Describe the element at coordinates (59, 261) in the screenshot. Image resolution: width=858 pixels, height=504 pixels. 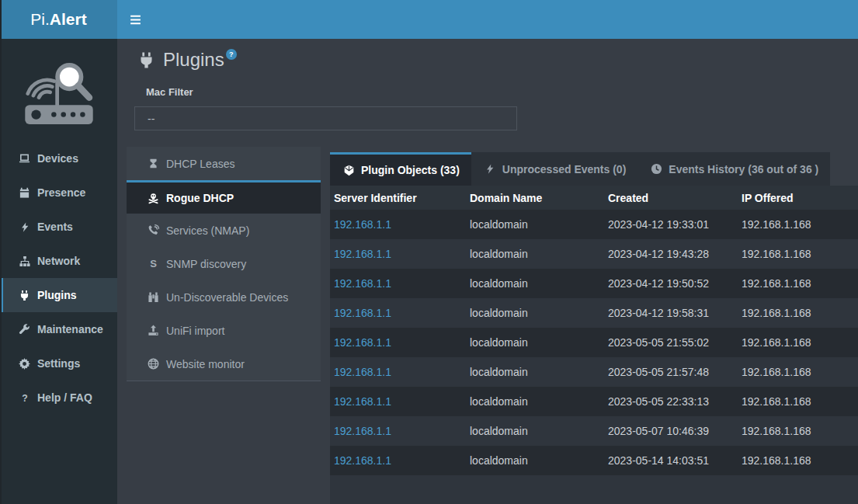
I see `sidebar-item-network: Network` at that location.